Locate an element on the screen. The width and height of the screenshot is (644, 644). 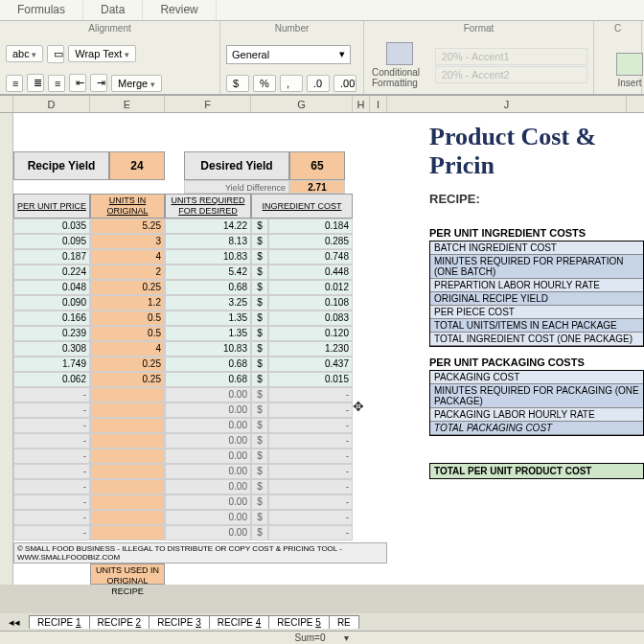
cell-units-req: 3.25 is located at coordinates (208, 303).